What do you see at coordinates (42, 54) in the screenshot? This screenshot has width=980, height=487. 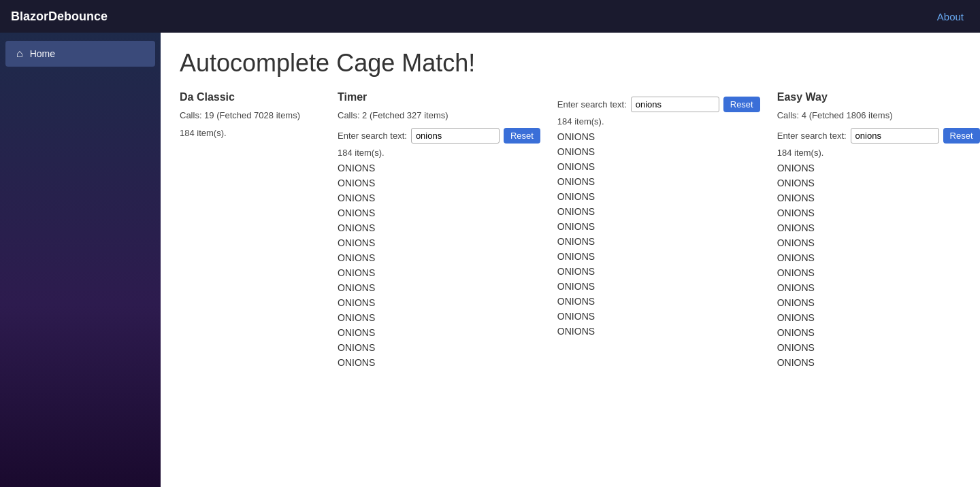 I see `sidebar-home-label: Home` at bounding box center [42, 54].